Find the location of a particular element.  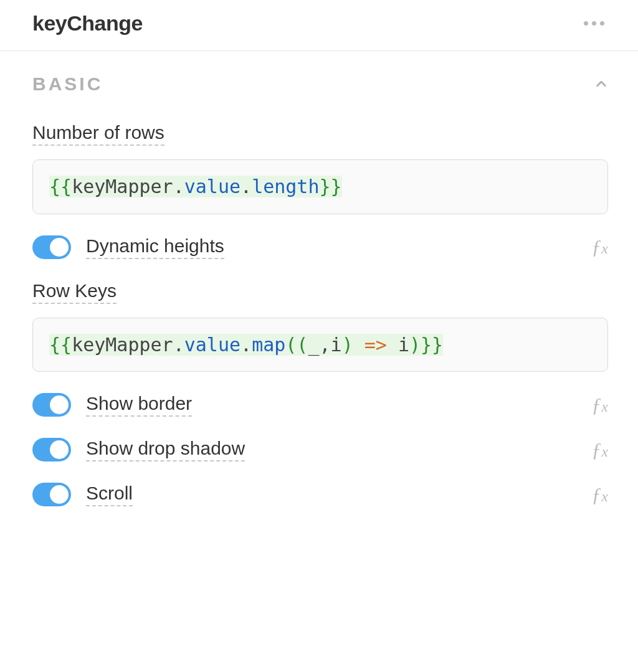

more-options-icon is located at coordinates (594, 24).